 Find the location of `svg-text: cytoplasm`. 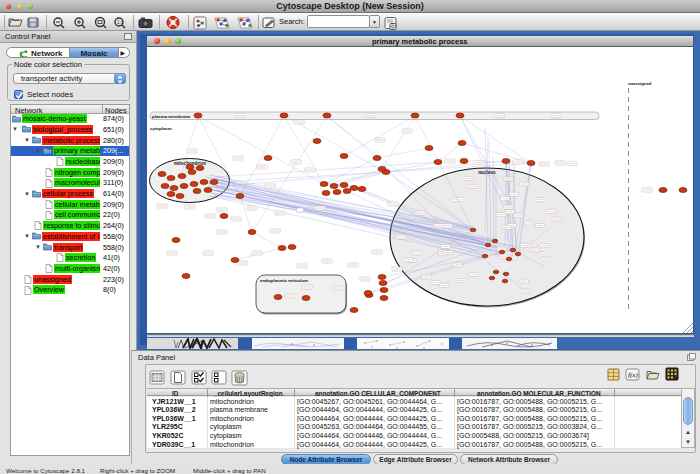

svg-text: cytoplasm is located at coordinates (161, 128).